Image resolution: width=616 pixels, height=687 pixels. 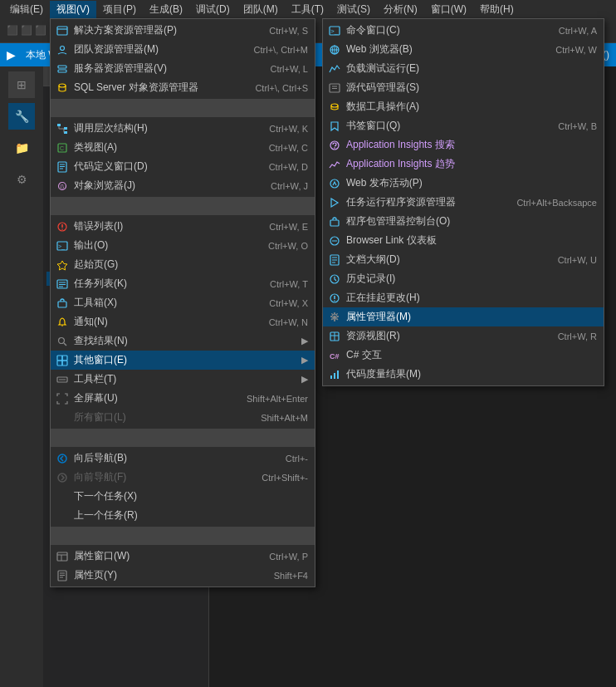 What do you see at coordinates (463, 88) in the screenshot?
I see `submenu-source-control: 源代码管理器(S)` at bounding box center [463, 88].